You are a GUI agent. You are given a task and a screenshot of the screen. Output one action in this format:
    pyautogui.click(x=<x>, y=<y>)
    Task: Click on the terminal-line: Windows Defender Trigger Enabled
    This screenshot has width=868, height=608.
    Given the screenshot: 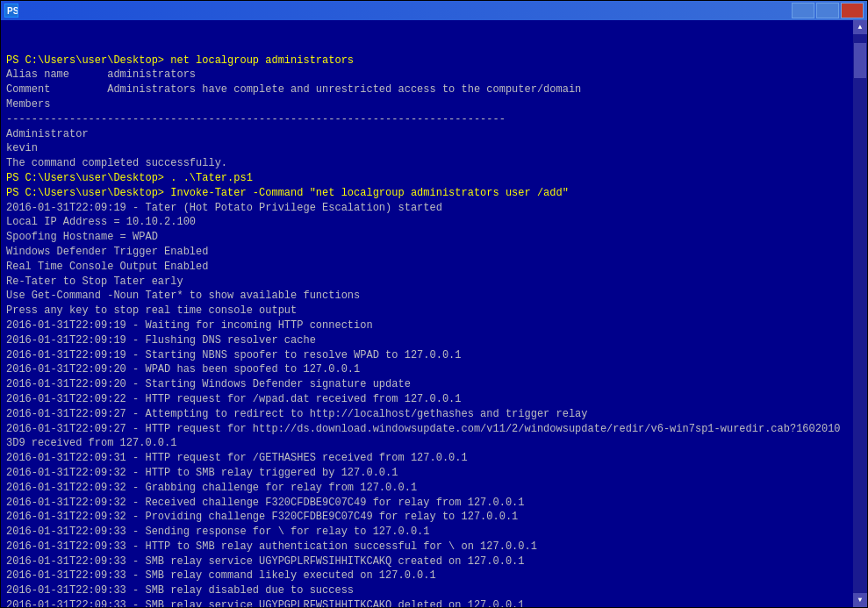 What is the action you would take?
    pyautogui.click(x=427, y=253)
    